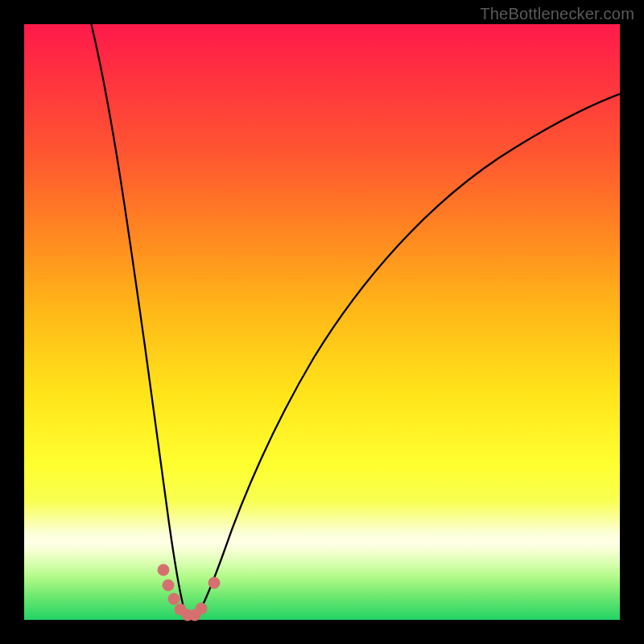 The image size is (644, 644). I want to click on curve-left-branch, so click(139, 317).